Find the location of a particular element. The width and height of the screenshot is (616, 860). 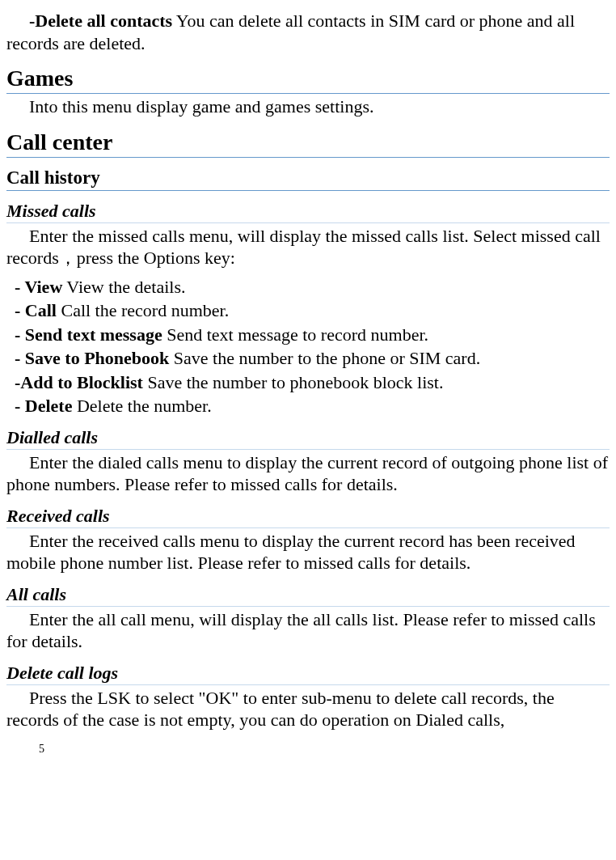

intro-delete-all-contacts: -Delete all contacts You can delete all … is located at coordinates (308, 32).